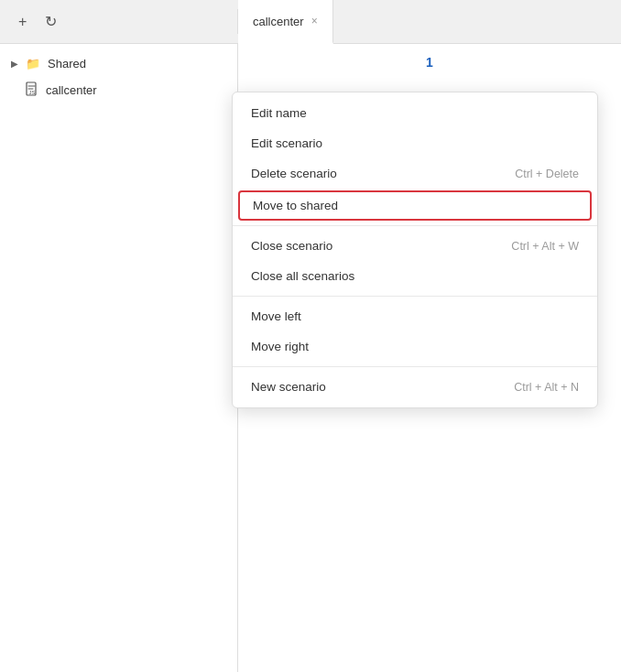 This screenshot has width=621, height=672. What do you see at coordinates (415, 143) in the screenshot?
I see `menu-item-edit-scenario: Edit scenario` at bounding box center [415, 143].